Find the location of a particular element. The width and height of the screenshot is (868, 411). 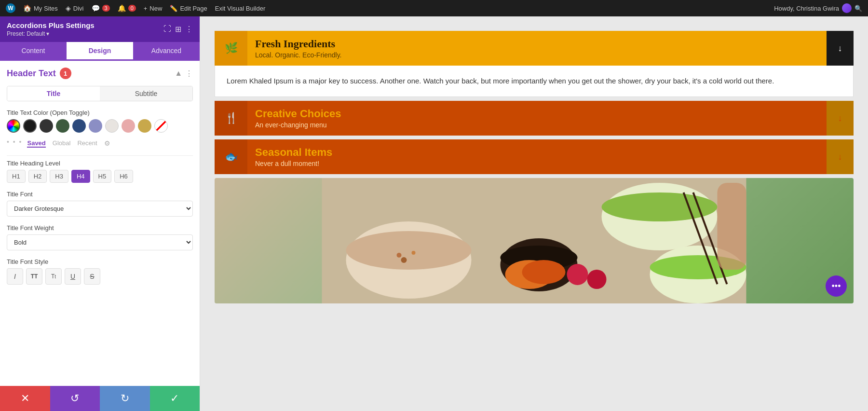

pink-swatch is located at coordinates (128, 126).